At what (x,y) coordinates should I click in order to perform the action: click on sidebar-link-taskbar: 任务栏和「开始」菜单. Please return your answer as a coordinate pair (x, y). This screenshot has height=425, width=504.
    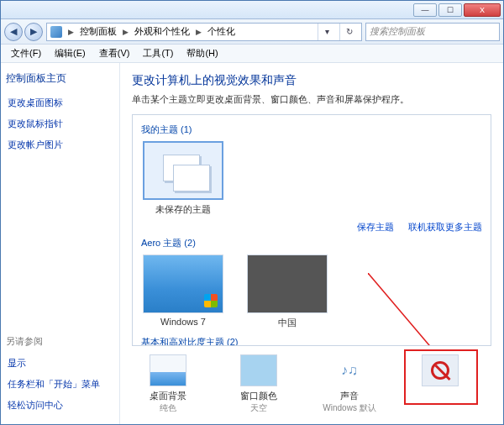
    Looking at the image, I should click on (60, 385).